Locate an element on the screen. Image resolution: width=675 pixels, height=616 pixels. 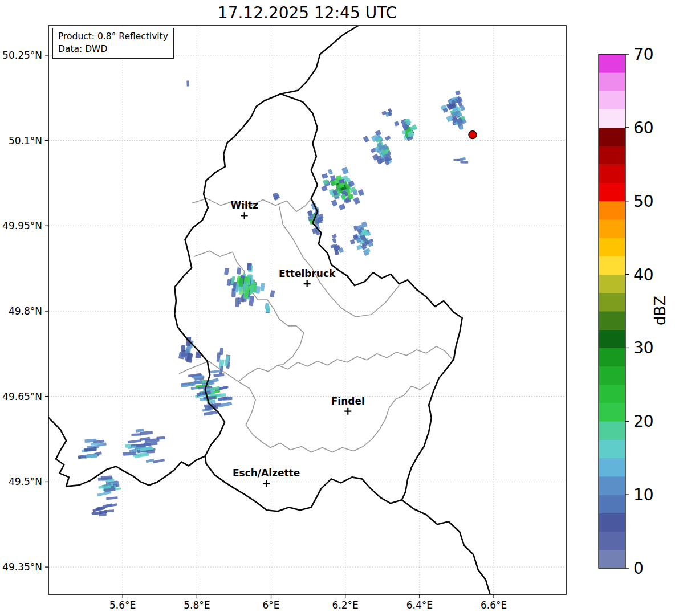
y-tick-label: 50.1°N is located at coordinates (25, 141).